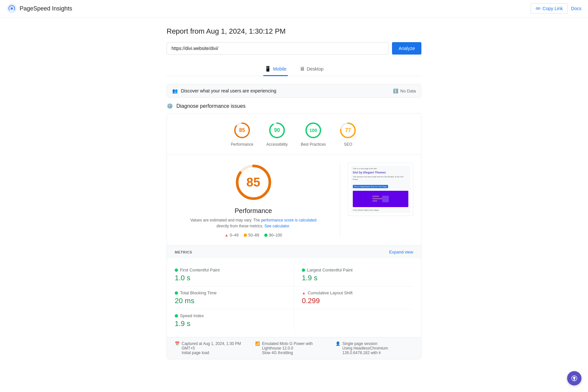 The height and width of the screenshot is (392, 588). I want to click on tab-mobile-label: Mobile, so click(280, 69).